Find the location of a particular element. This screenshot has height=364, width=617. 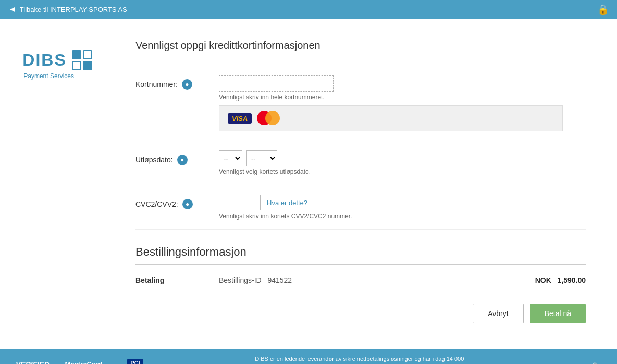

top-bar: ◄ Tilbake til INTERPLAY-SPORTS AS 🔒 is located at coordinates (308, 9).